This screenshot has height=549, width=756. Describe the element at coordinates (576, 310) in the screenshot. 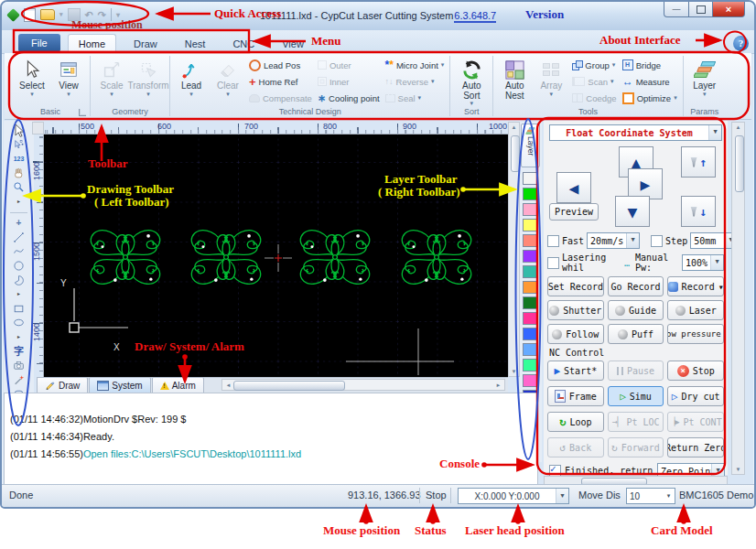

I see `panel-button-shutter: Shutter` at that location.